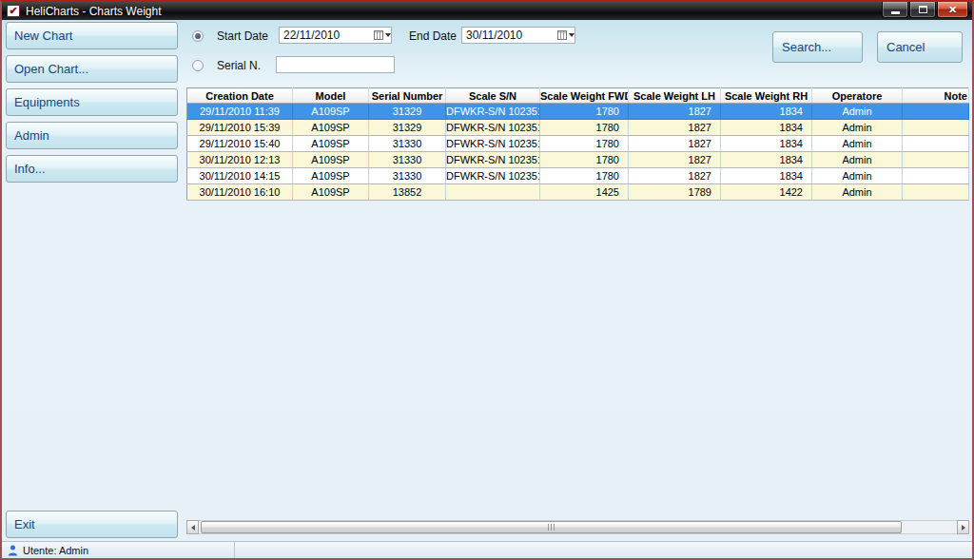 This screenshot has width=974, height=560. What do you see at coordinates (91, 135) in the screenshot?
I see `sidebar-item-admin: Admin` at bounding box center [91, 135].